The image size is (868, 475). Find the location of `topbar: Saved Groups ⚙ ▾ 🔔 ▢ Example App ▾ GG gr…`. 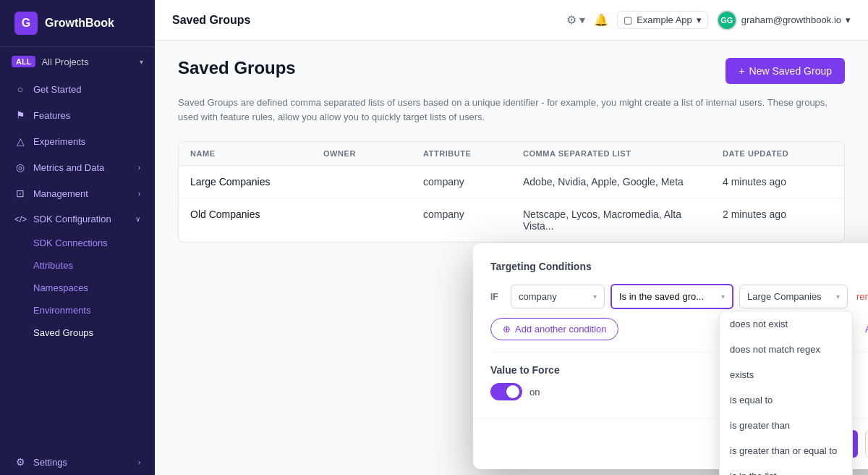

topbar: Saved Groups ⚙ ▾ 🔔 ▢ Example App ▾ GG gr… is located at coordinates (511, 20).